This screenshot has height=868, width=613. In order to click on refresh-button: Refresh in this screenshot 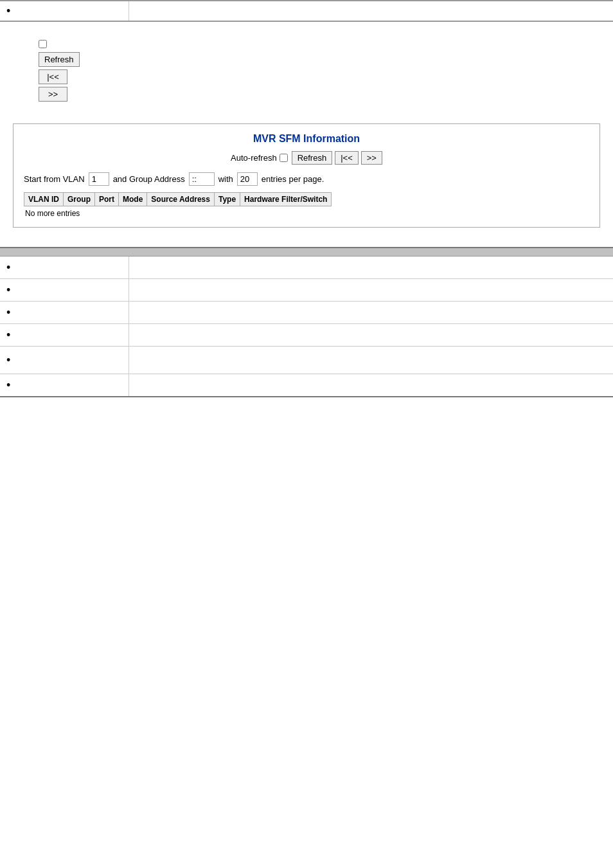, I will do `click(59, 59)`.